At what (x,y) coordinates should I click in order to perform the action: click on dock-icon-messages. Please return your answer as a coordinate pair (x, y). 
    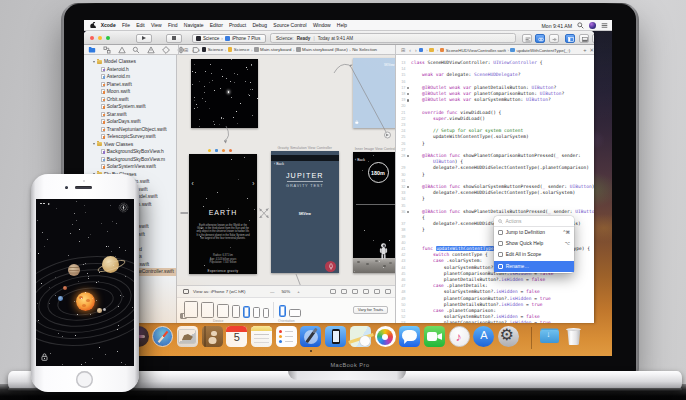
    Looking at the image, I should click on (410, 336).